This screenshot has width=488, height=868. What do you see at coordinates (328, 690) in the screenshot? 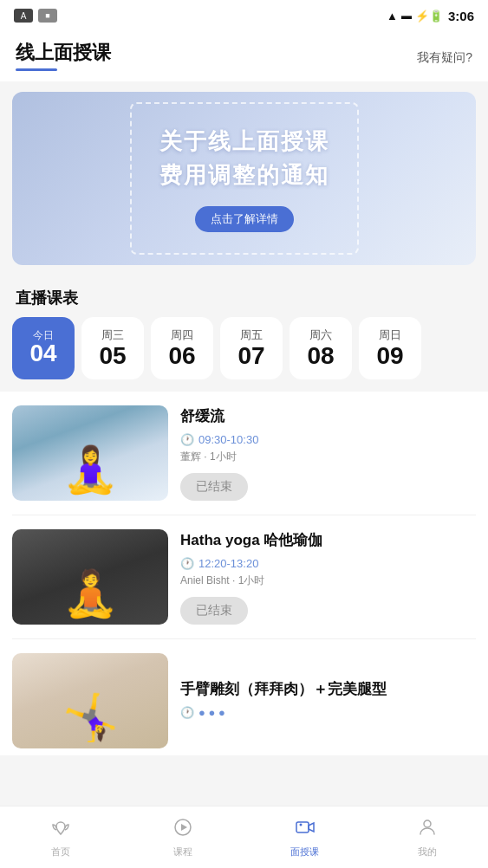
I see `course-name-2: 手臂雕刻（拜拜肉）＋完美腿型` at bounding box center [328, 690].